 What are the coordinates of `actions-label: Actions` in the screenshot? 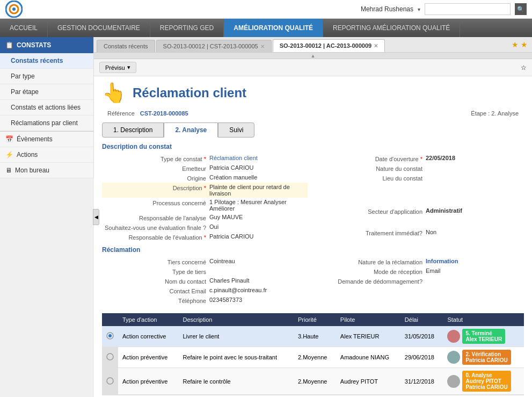 It's located at (27, 155).